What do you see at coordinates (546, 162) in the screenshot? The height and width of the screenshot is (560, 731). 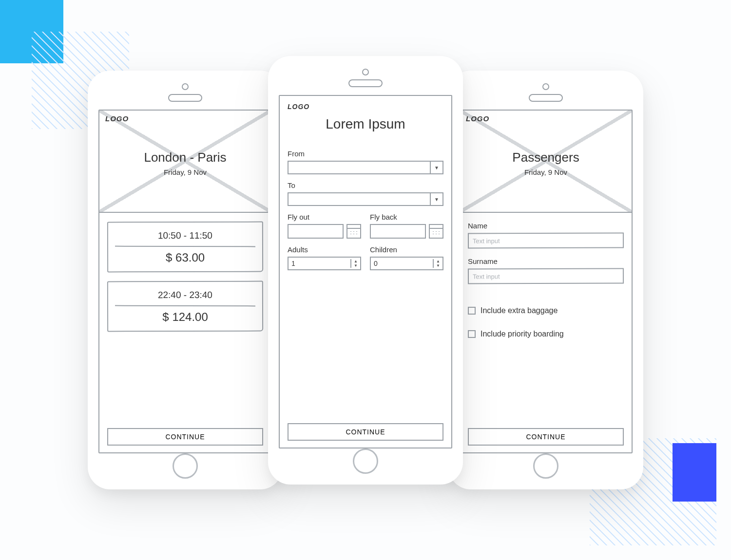 I see `hero-placeholder: LOGO Passengers Friday, 9 Nov` at bounding box center [546, 162].